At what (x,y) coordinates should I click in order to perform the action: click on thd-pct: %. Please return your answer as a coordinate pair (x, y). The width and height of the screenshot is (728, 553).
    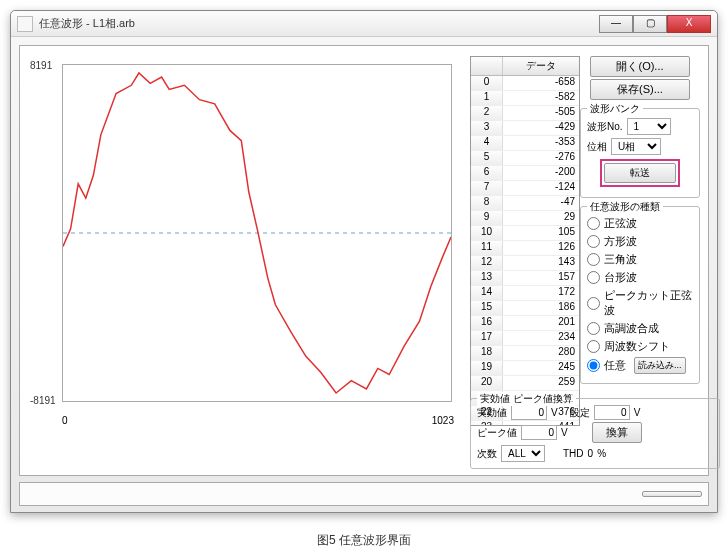
    Looking at the image, I should click on (602, 454).